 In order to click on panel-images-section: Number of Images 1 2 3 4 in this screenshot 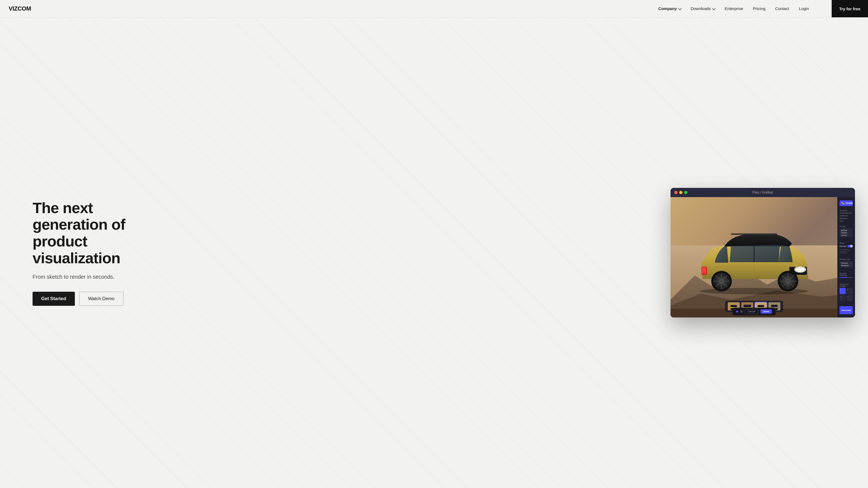, I will do `click(846, 293)`.